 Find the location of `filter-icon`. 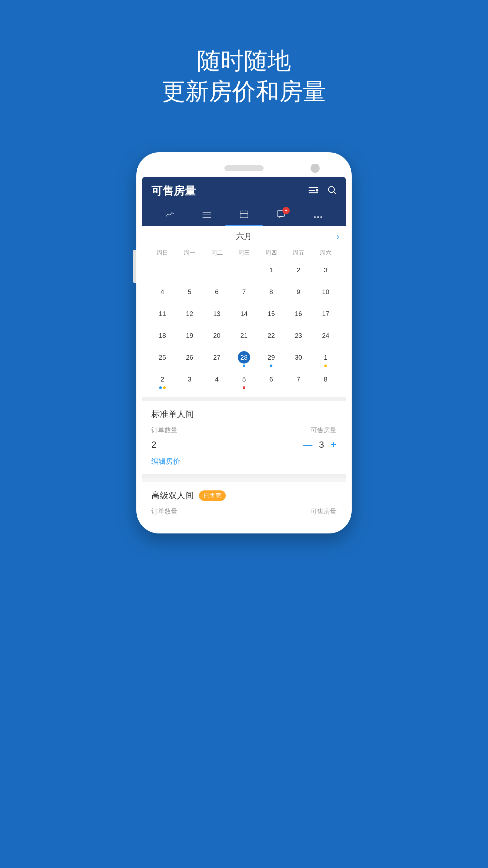

filter-icon is located at coordinates (313, 191).